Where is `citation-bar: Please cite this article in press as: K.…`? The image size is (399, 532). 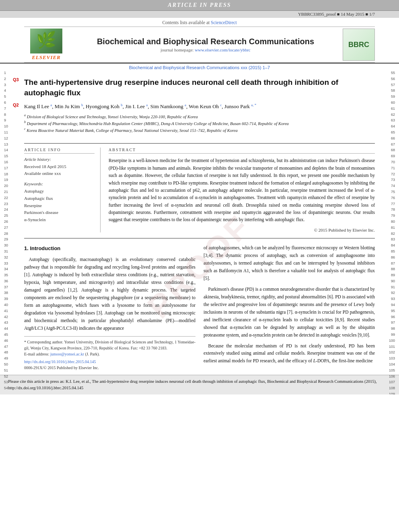
citation-bar: Please cite this article in press as: K.… is located at coordinates (200, 384).